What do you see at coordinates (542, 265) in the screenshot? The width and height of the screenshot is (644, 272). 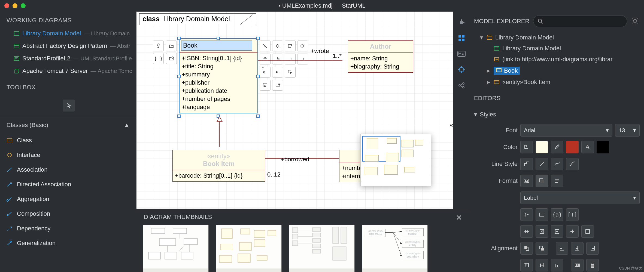 I see `align-middle-button` at bounding box center [542, 265].